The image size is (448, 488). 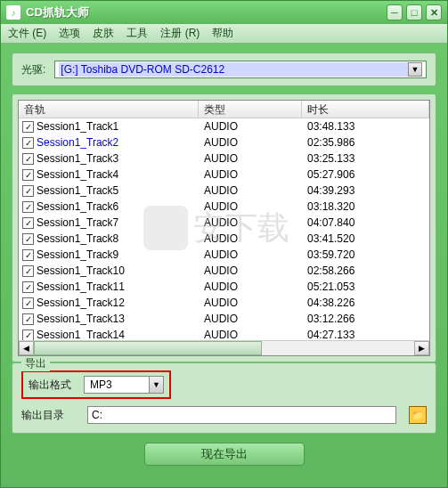 What do you see at coordinates (34, 69) in the screenshot?
I see `drive-label: 光驱:` at bounding box center [34, 69].